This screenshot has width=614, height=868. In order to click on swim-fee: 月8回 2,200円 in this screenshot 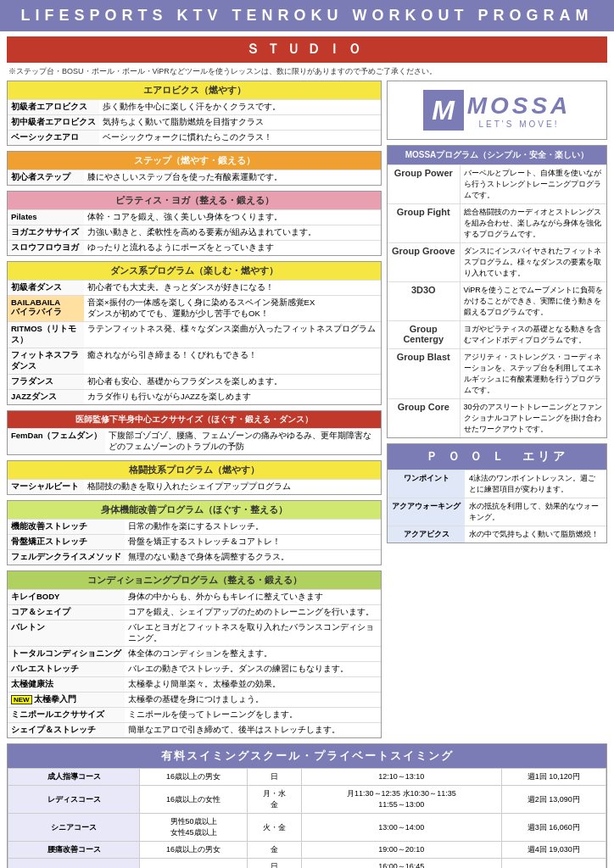, I will do `click(553, 864)`.